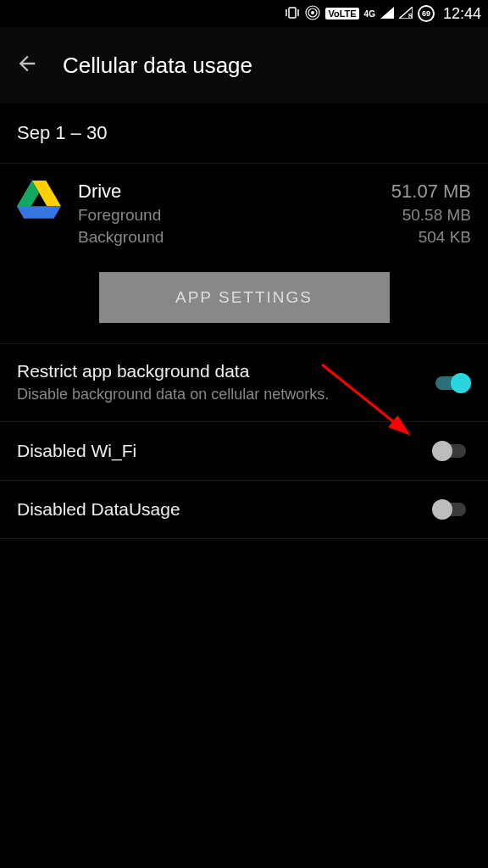  What do you see at coordinates (452, 451) in the screenshot?
I see `wifi-toggle` at bounding box center [452, 451].